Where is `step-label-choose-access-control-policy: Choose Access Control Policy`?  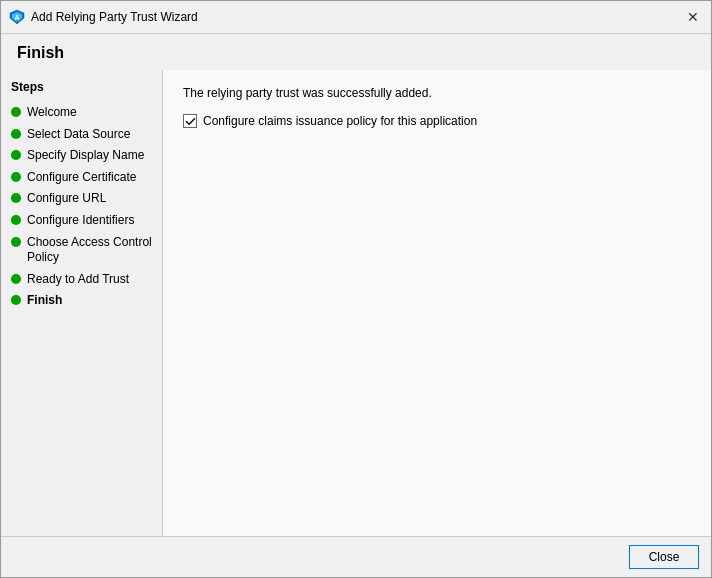 step-label-choose-access-control-policy: Choose Access Control Policy is located at coordinates (90, 250).